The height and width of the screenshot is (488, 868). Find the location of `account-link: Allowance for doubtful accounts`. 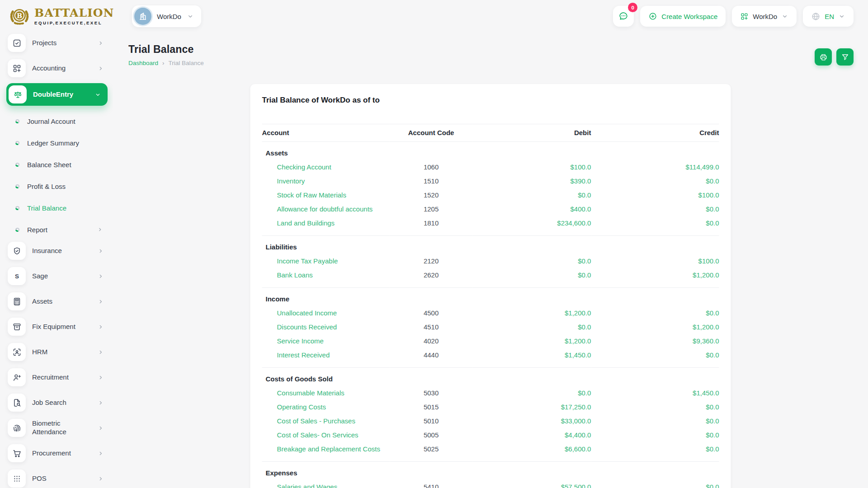

account-link: Allowance for doubtful accounts is located at coordinates (326, 209).